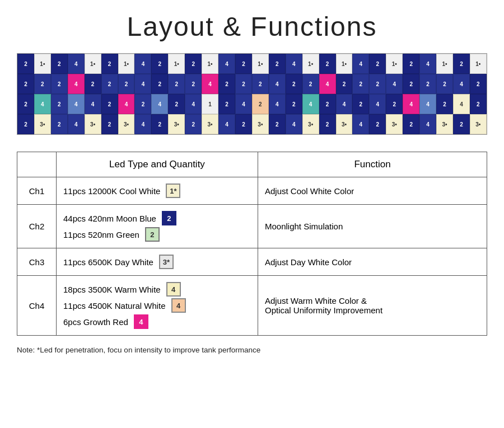 This screenshot has height=428, width=504. Describe the element at coordinates (101, 235) in the screenshot. I see `led-text: 11pcs 520nm Green` at that location.